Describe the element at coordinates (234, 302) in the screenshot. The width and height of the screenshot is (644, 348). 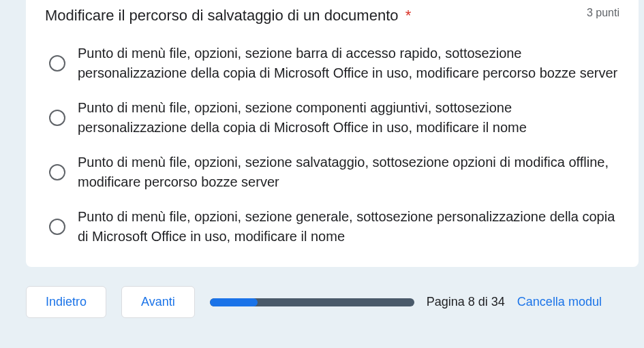
I see `progress-fill` at that location.